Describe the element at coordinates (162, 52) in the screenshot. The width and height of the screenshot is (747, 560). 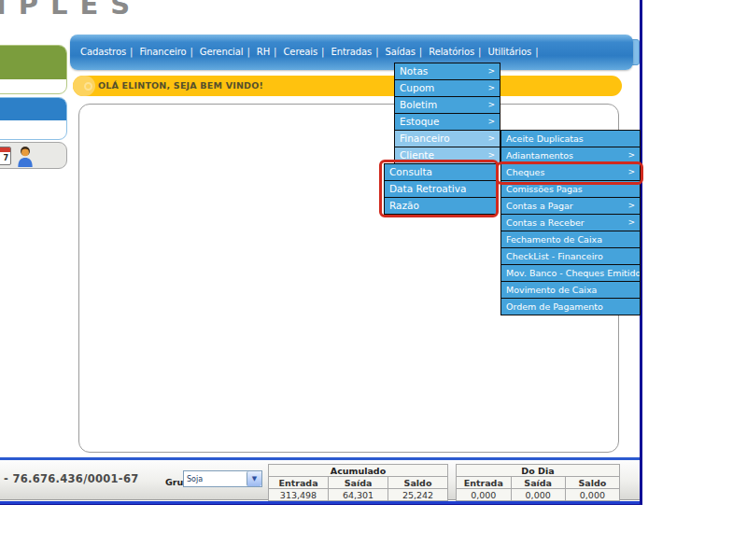
I see `menu-financeiro: Financeiro` at that location.